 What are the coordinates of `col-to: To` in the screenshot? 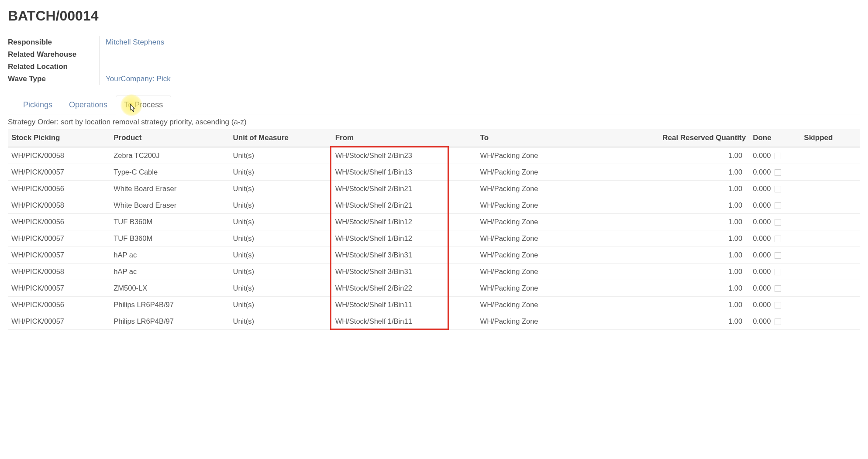 It's located at (549, 138).